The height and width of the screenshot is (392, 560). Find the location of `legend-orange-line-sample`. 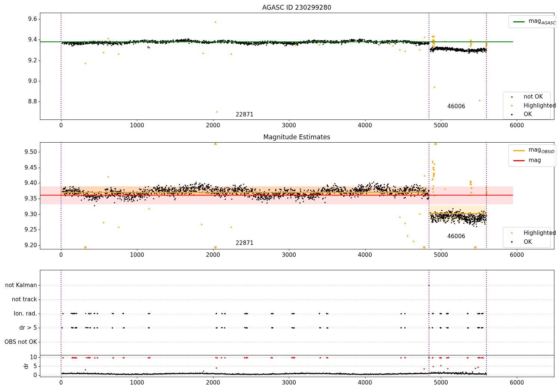

legend-orange-line-sample is located at coordinates (519, 151).